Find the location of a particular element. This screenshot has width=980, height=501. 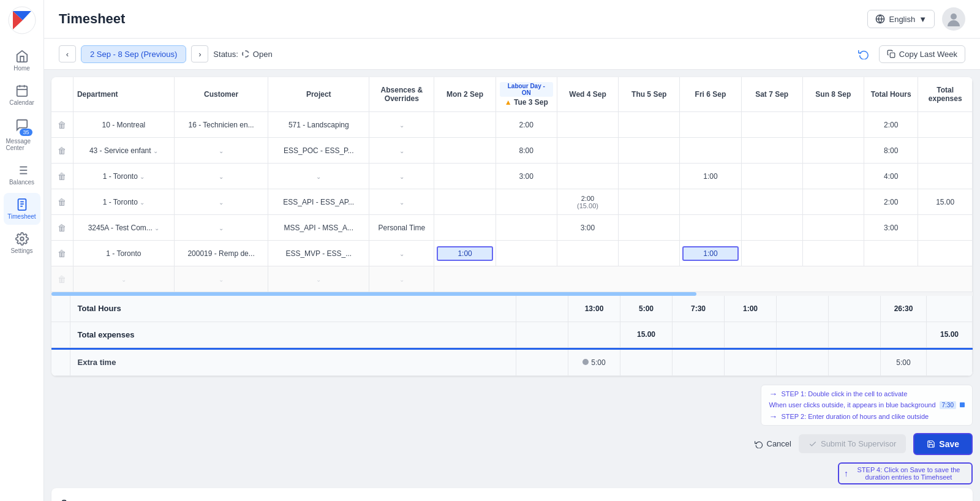

cell-r6-sun is located at coordinates (833, 254).